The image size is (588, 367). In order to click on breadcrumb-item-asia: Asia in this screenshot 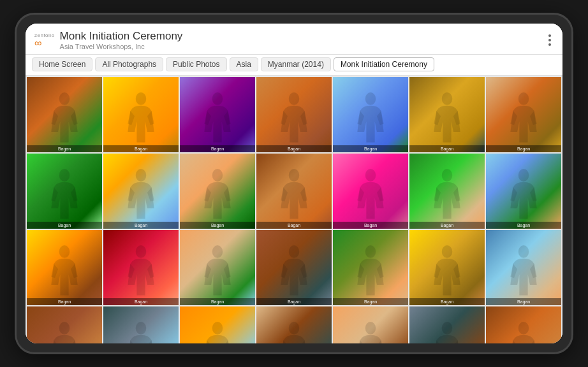, I will do `click(244, 64)`.